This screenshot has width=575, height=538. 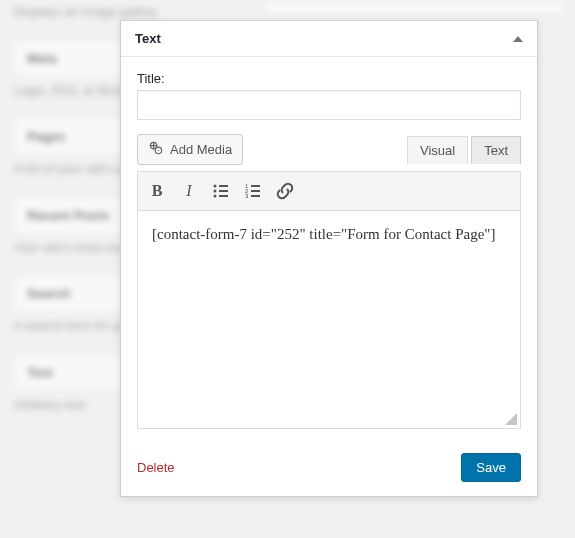 What do you see at coordinates (253, 191) in the screenshot?
I see `numbered-list-button: 123` at bounding box center [253, 191].